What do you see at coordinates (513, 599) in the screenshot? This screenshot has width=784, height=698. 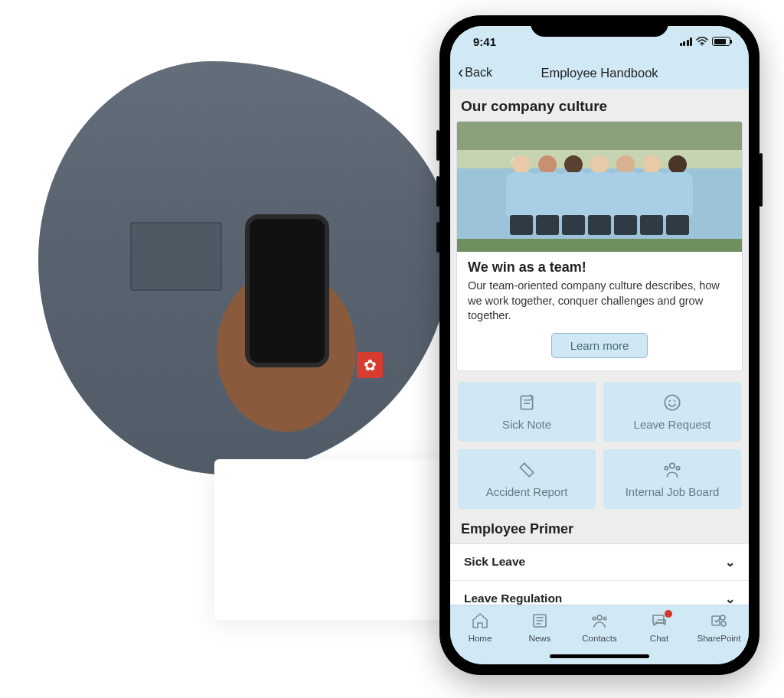 I see `accordion-label: Leave Regulation` at bounding box center [513, 599].